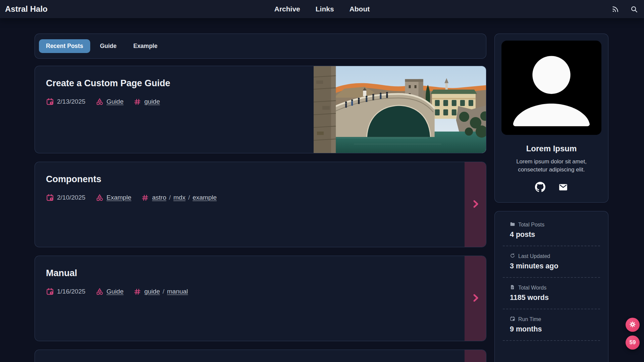 This screenshot has height=362, width=644. What do you see at coordinates (119, 198) in the screenshot?
I see `category-link: Example` at bounding box center [119, 198].